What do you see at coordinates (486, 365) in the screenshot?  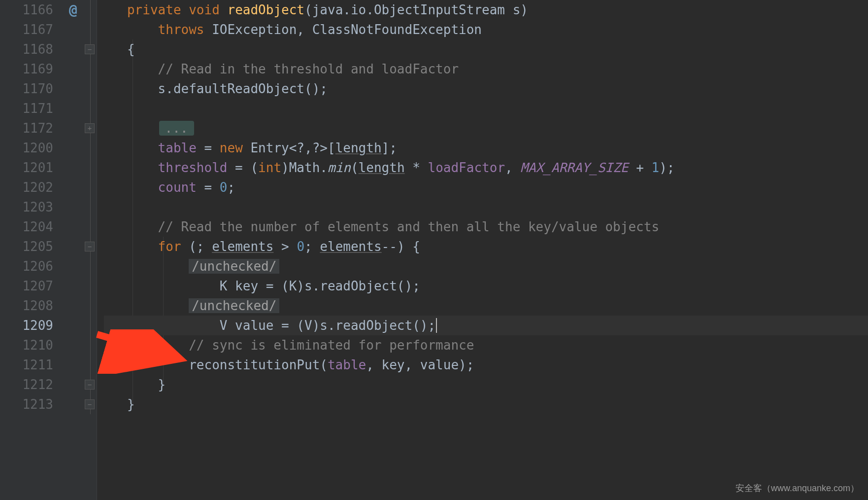 I see `code-line: reconstitutionPut(table, key, value);` at bounding box center [486, 365].